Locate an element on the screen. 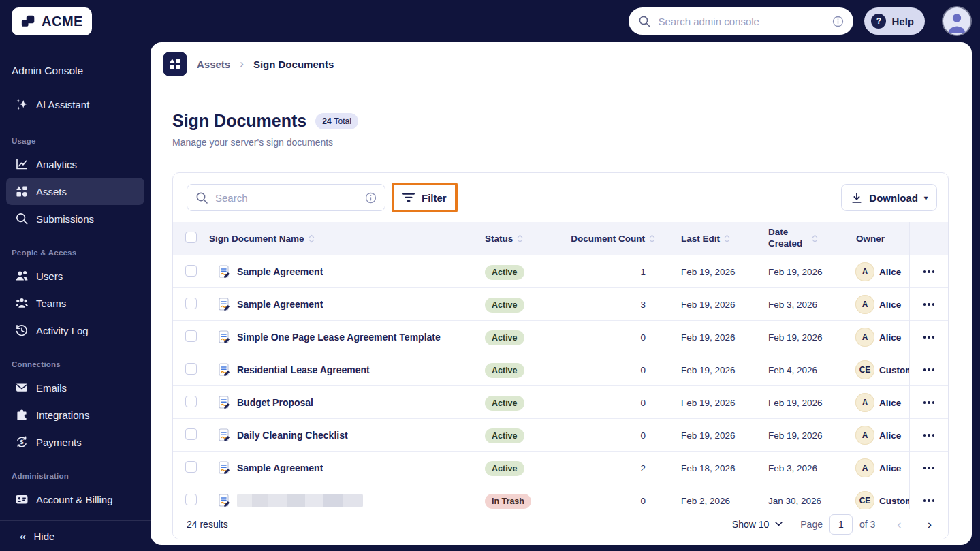  status-badge: In Trash is located at coordinates (508, 501).